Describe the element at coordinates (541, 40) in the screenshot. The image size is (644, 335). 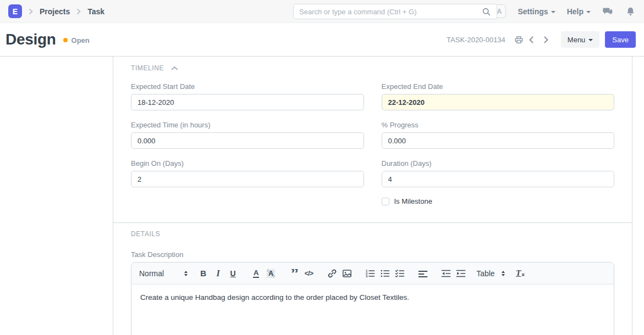
I see `page-actions: TASK-2020-00134 Menu Save` at that location.